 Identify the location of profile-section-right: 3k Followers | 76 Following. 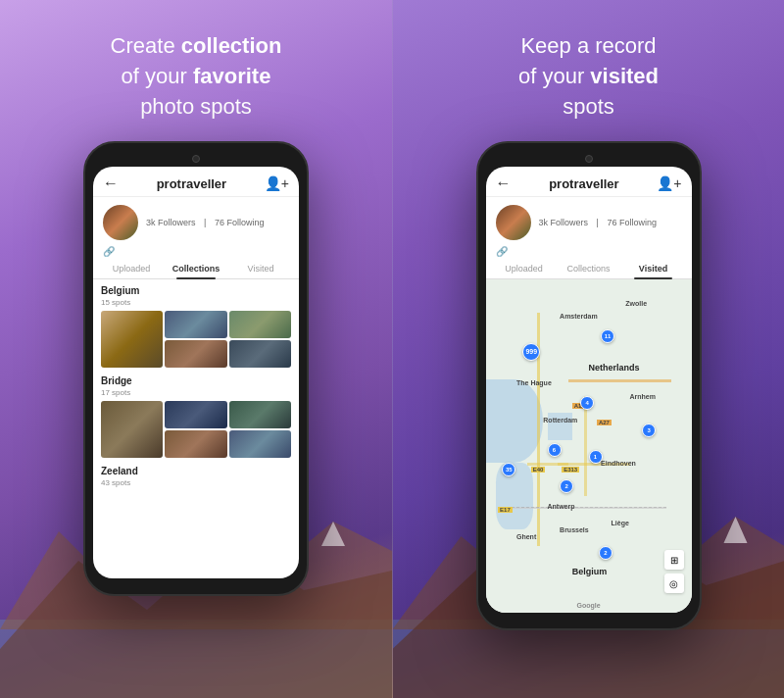
(589, 221).